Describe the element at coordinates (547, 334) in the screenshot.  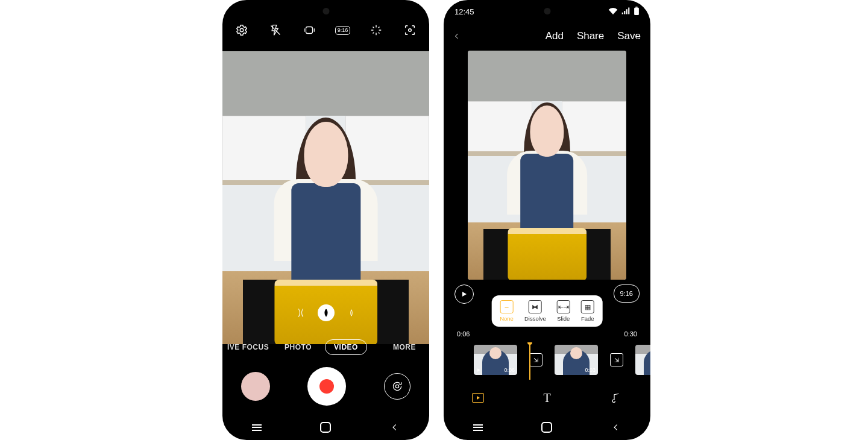
I see `timeline-time-labels: 0:06 0:30` at that location.